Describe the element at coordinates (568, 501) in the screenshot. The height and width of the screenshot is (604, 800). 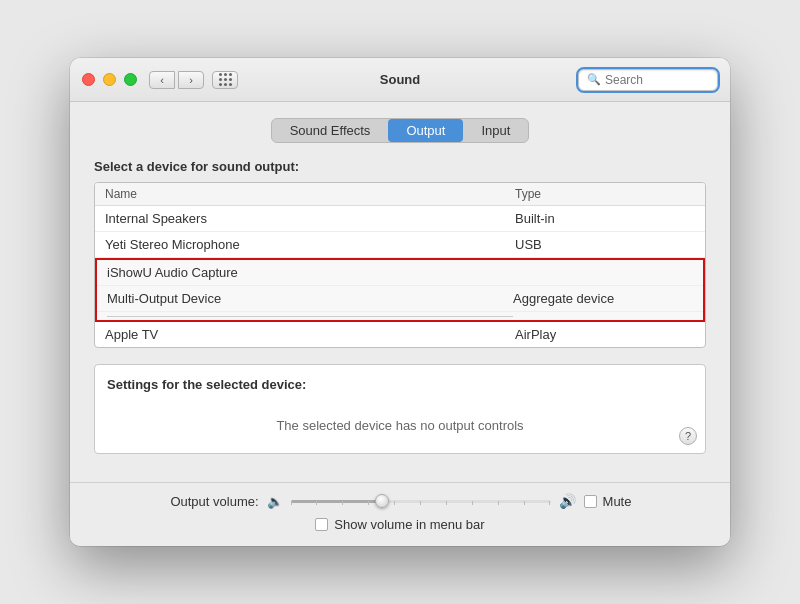
I see `volume-high-icon: 🔊` at that location.